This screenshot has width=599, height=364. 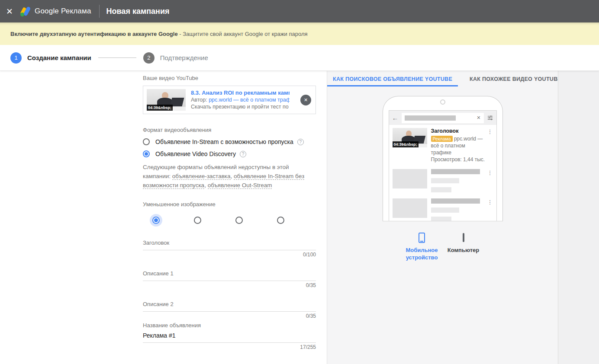 What do you see at coordinates (51, 58) in the screenshot?
I see `step-campaign-creation: 1 Создание кампании` at bounding box center [51, 58].